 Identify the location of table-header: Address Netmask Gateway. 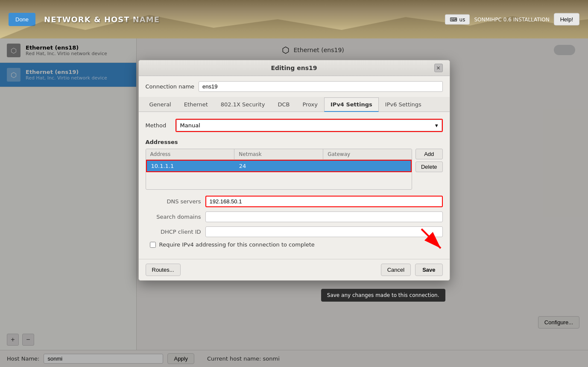
(279, 155).